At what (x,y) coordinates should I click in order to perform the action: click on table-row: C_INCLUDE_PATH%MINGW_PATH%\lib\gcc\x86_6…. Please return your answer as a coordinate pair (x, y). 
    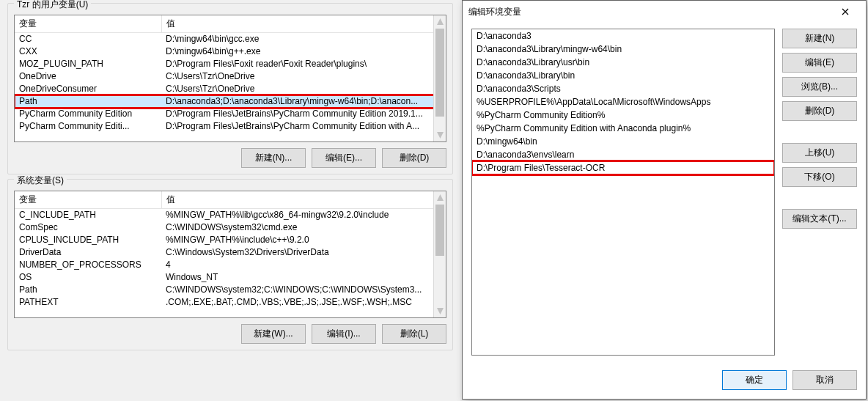
    Looking at the image, I should click on (230, 216).